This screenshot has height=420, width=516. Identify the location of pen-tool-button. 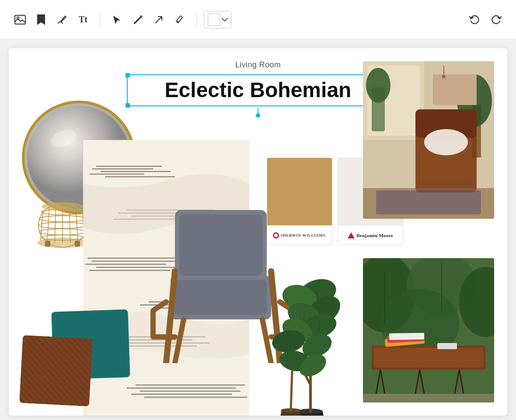
(138, 20).